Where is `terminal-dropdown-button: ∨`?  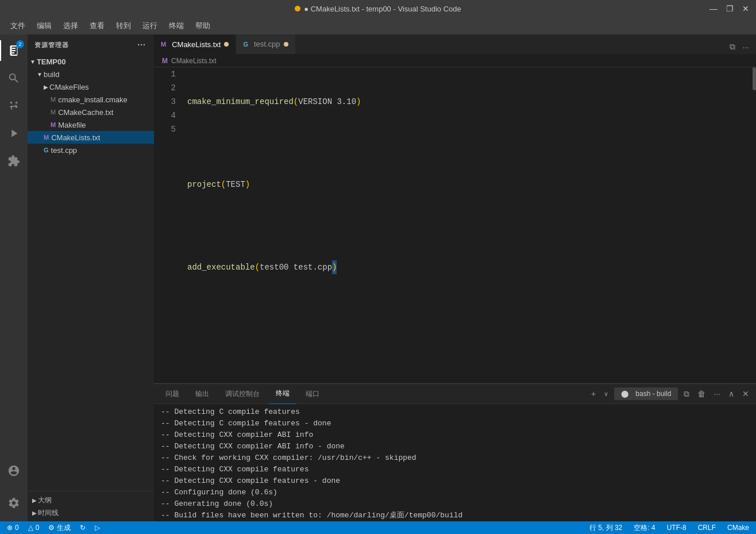
terminal-dropdown-button: ∨ is located at coordinates (606, 394).